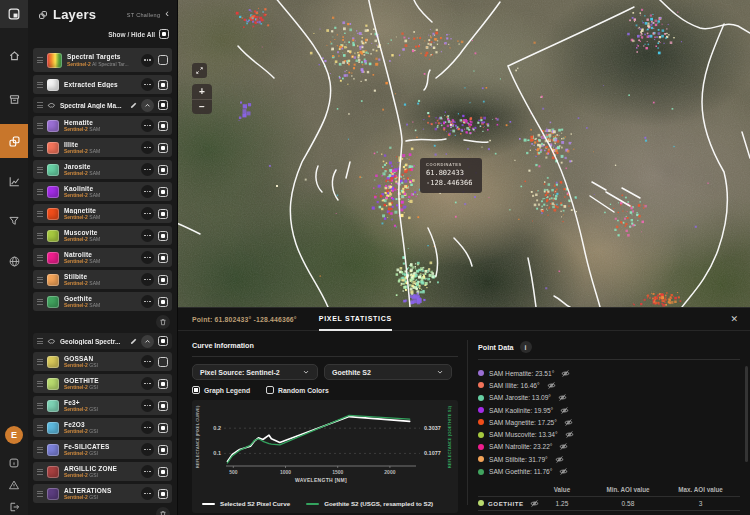 The image size is (750, 515). What do you see at coordinates (270, 390) in the screenshot?
I see `random-colors-checkbox-box` at bounding box center [270, 390].